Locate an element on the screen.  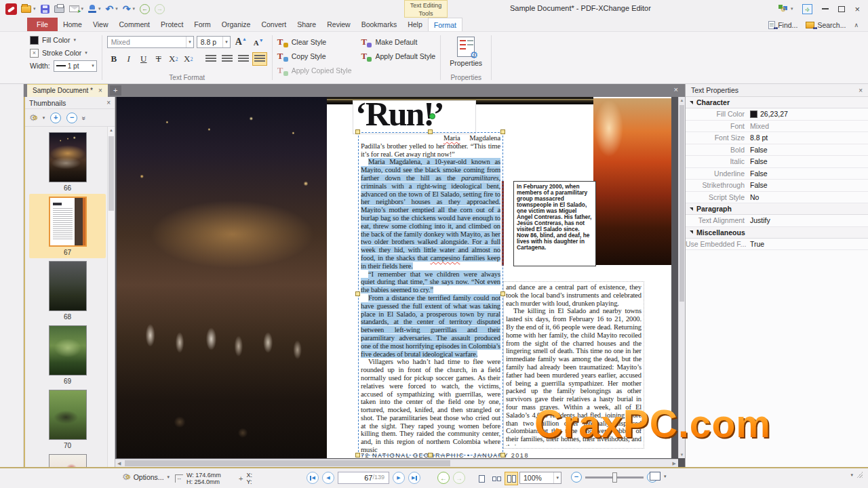
property-row-strikethrough: StrikethroughFalse is located at coordinates (777, 186).